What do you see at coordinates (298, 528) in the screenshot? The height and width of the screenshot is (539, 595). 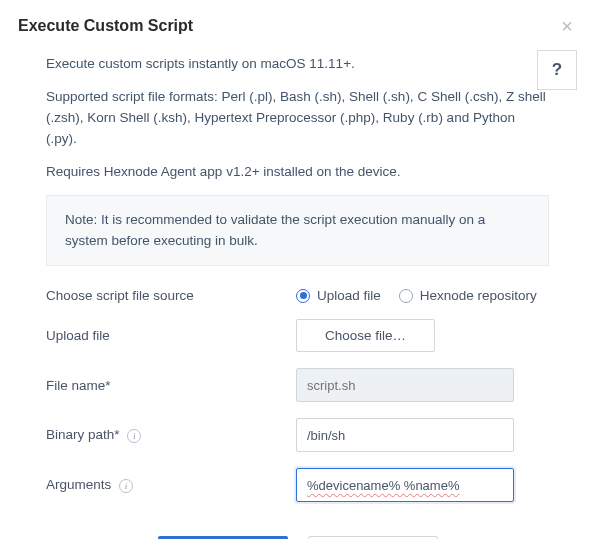 I see `modal-footer: Execute Cancel` at bounding box center [298, 528].